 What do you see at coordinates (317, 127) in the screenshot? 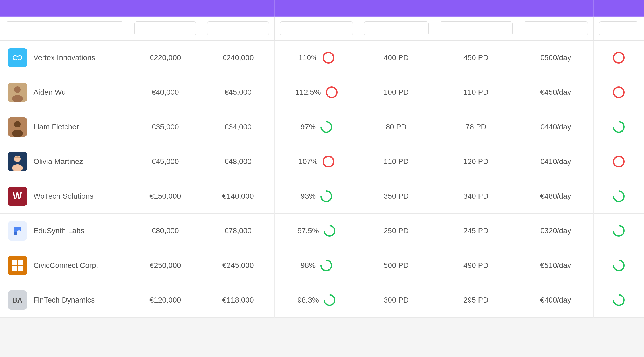
I see `cell-consumption-liam-fletcher: 97%` at bounding box center [317, 127].